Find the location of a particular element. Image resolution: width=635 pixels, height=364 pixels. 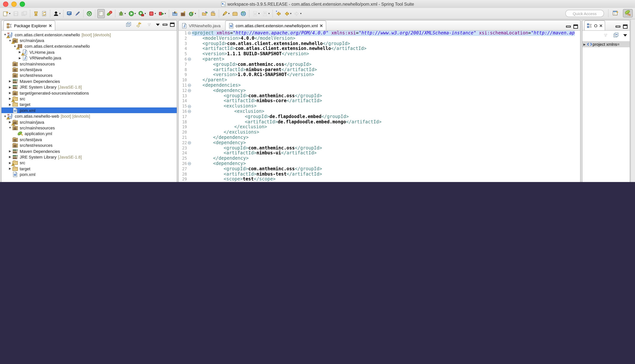

code-line: 15<exclusions> is located at coordinates (380, 106).